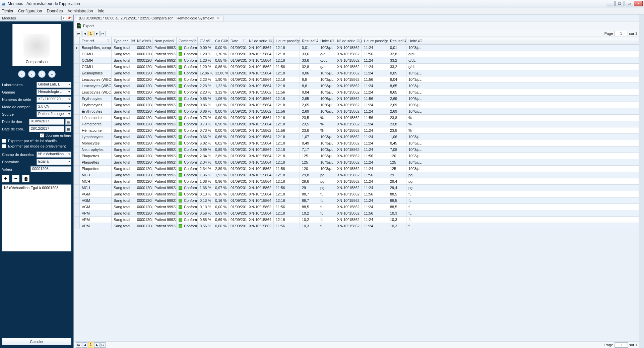 The height and width of the screenshot is (348, 644). What do you see at coordinates (78, 26) in the screenshot?
I see `export-icon` at bounding box center [78, 26].